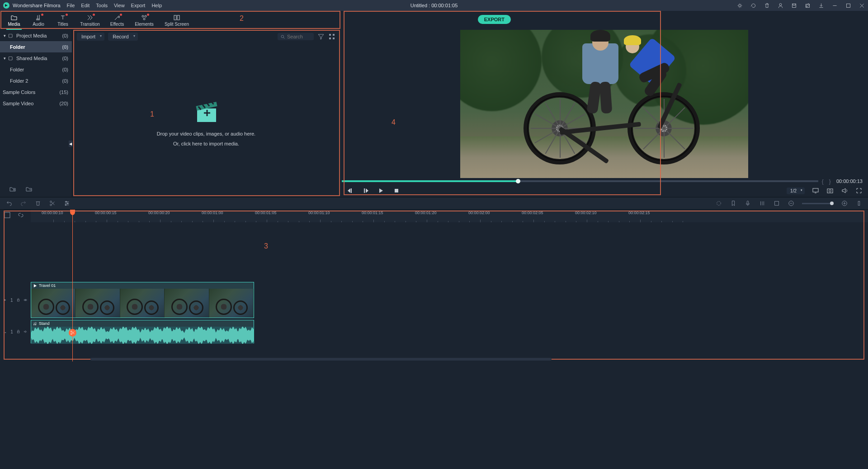 The width and height of the screenshot is (868, 469). I want to click on media-drop-zone: Drop your video clips, images, or audio …, so click(206, 121).